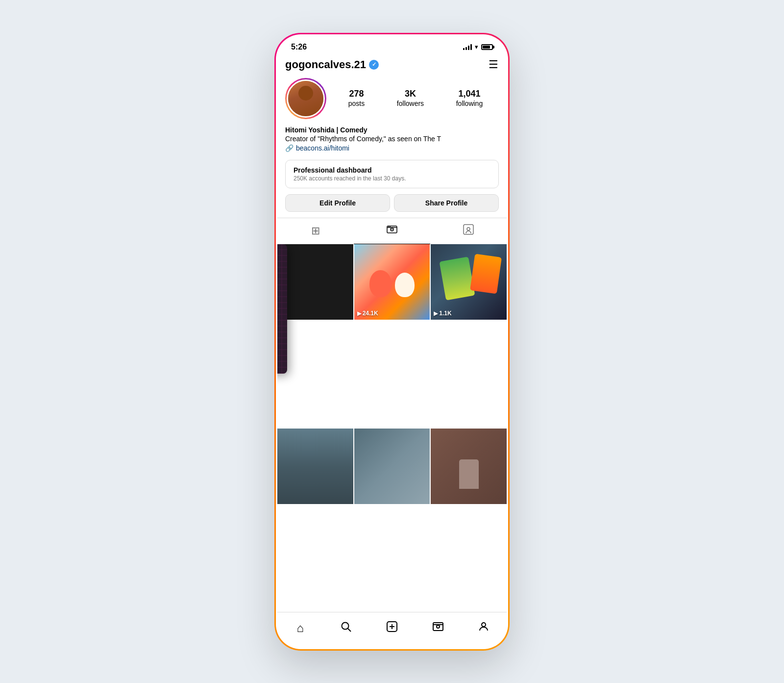 Image resolution: width=784 pixels, height=683 pixels. I want to click on drafts-overlay-card: Drafts andtrial reels, so click(282, 309).